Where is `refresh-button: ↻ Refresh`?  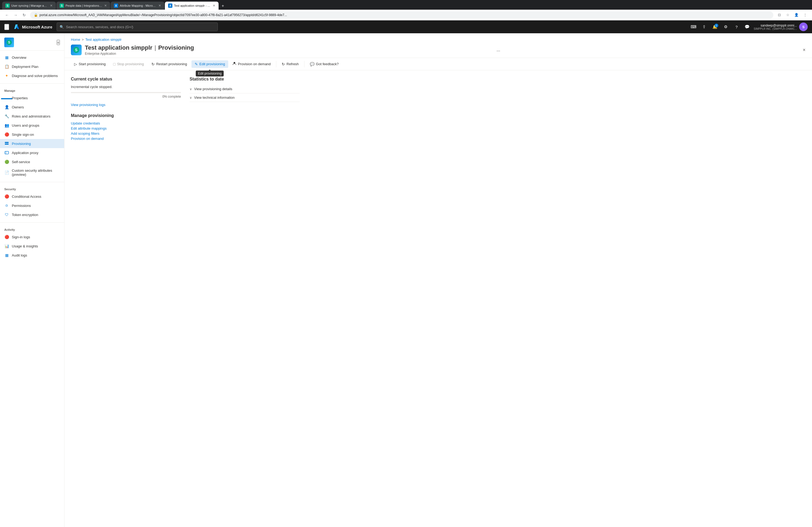
refresh-button: ↻ Refresh is located at coordinates (290, 64).